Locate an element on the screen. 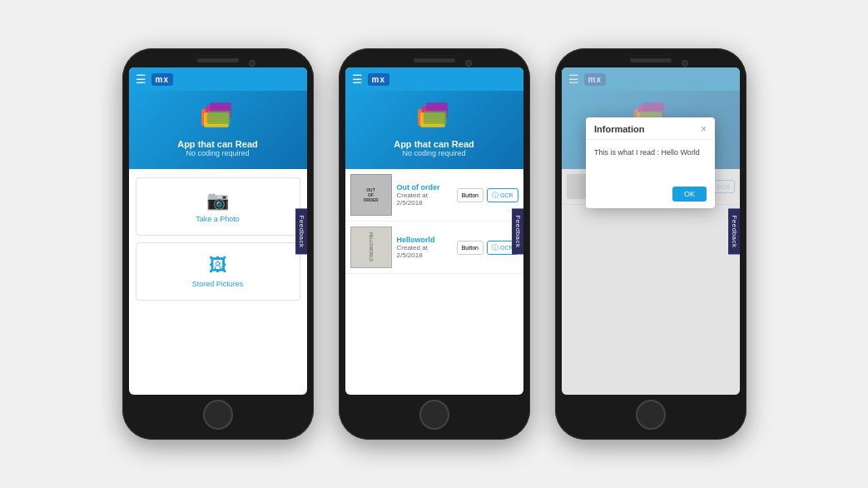 This screenshot has height=488, width=868. hero-section-2: App that can Read No coding required is located at coordinates (434, 130).